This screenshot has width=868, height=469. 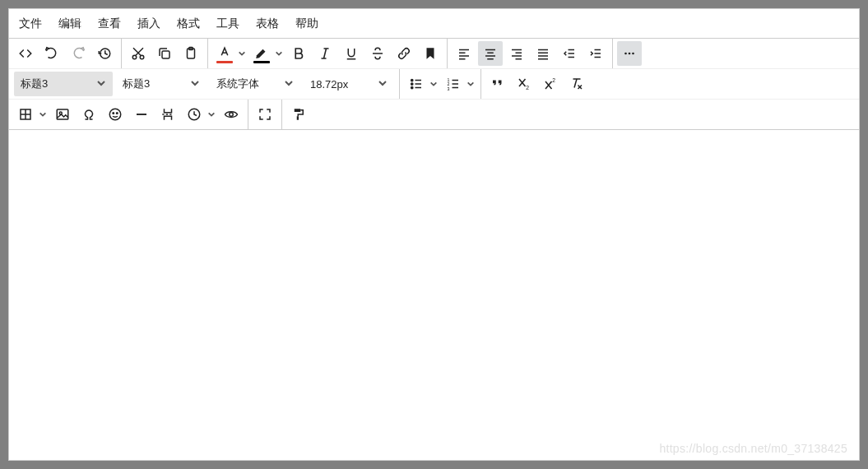 What do you see at coordinates (250, 84) in the screenshot?
I see `font-family-label: 系统字体` at bounding box center [250, 84].